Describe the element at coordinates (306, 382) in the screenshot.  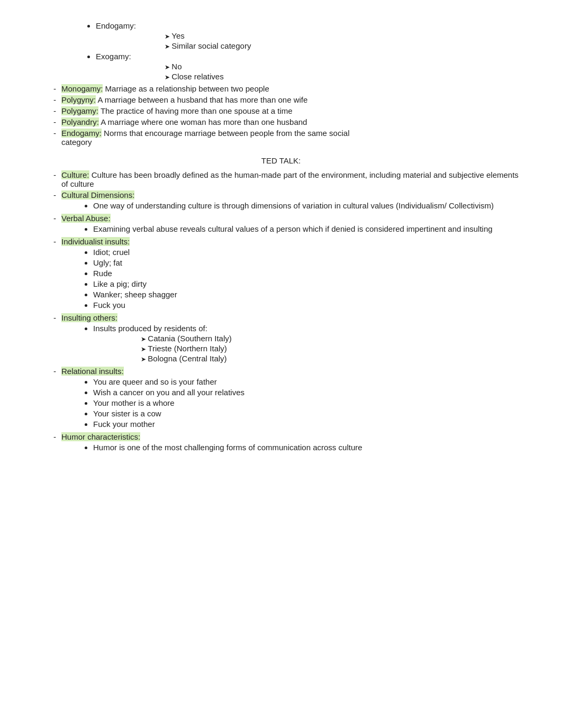
I see `list-item: You are queer and so is your father` at that location.